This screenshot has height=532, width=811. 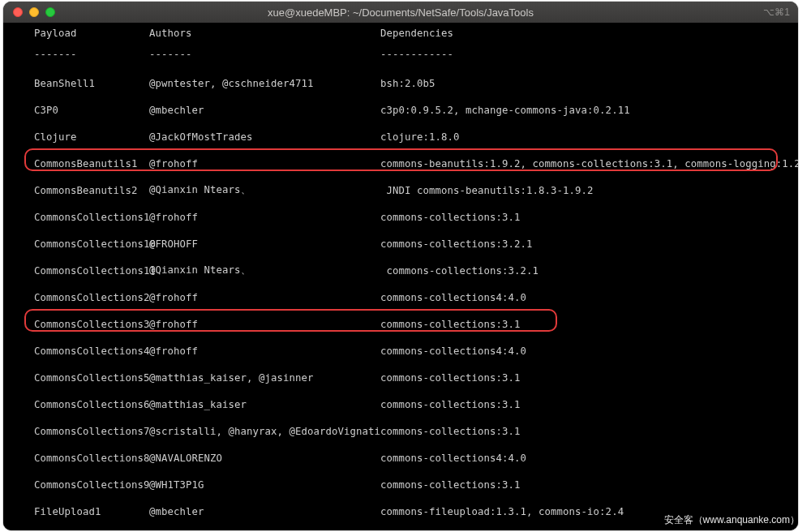 What do you see at coordinates (408, 84) in the screenshot?
I see `cell-deps: bsh:2.0b5` at bounding box center [408, 84].